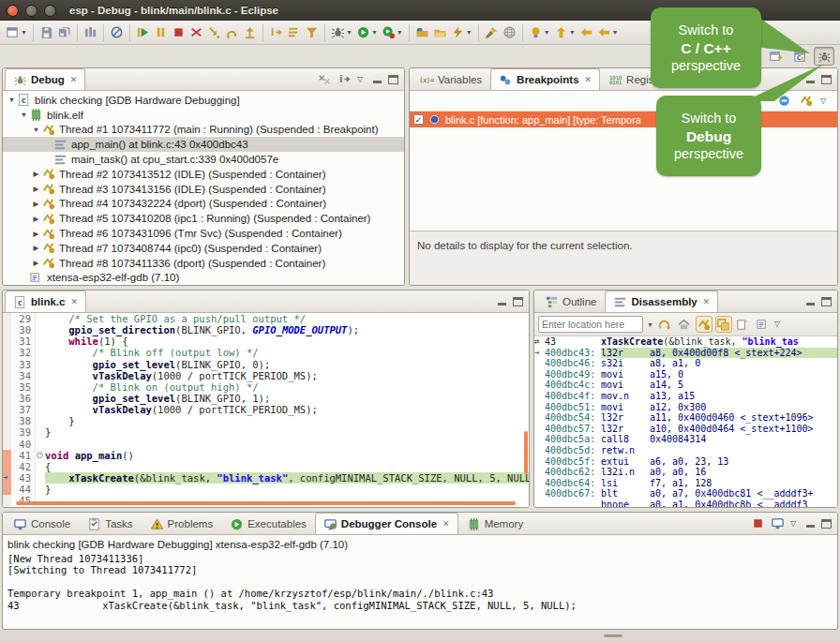 The height and width of the screenshot is (641, 840). Describe the element at coordinates (311, 33) in the screenshot. I see `drop-to-frame-icon` at that location.